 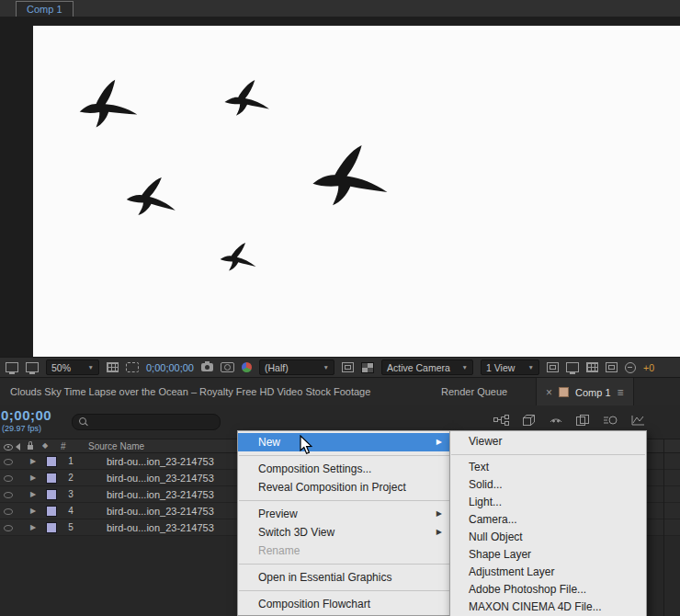 What do you see at coordinates (474, 392) in the screenshot?
I see `tab-render-queue-label: Render Queue` at bounding box center [474, 392].